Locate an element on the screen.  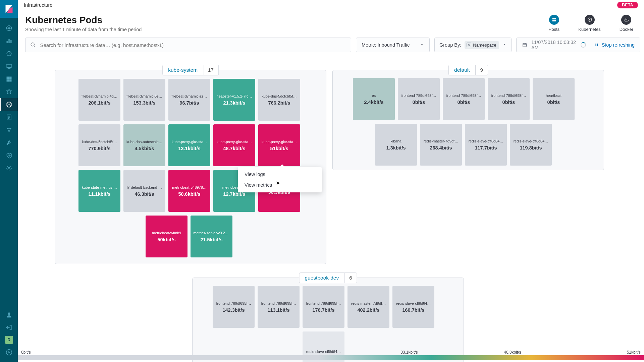
pod-tile: kube-proxy-gke-sta…51kbit/s is located at coordinates (279, 145).